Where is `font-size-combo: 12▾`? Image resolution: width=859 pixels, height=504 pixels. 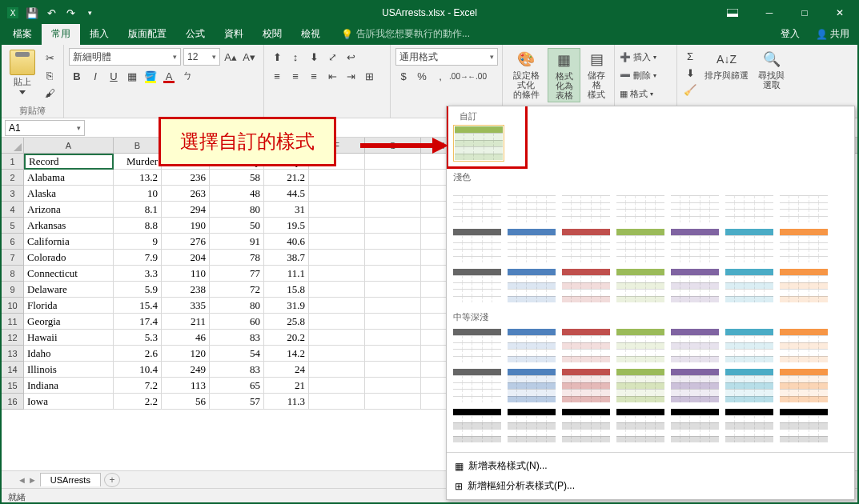 font-size-combo: 12▾ is located at coordinates (202, 57).